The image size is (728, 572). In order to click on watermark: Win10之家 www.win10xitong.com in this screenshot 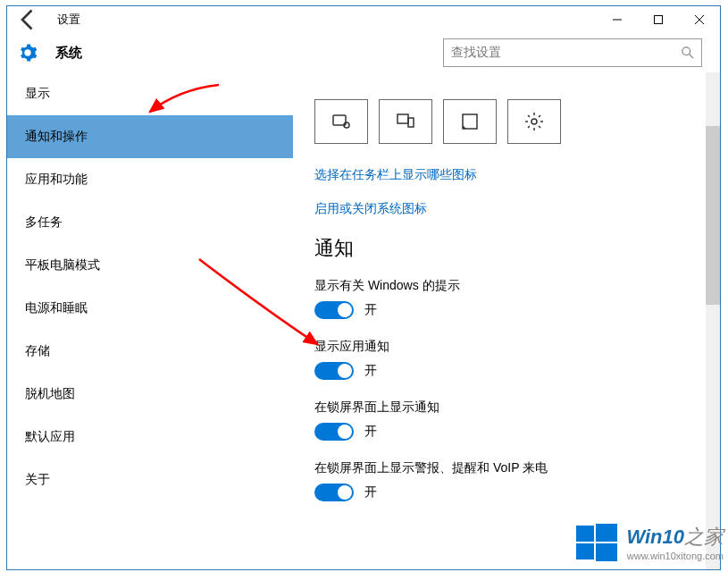, I will do `click(649, 543)`.